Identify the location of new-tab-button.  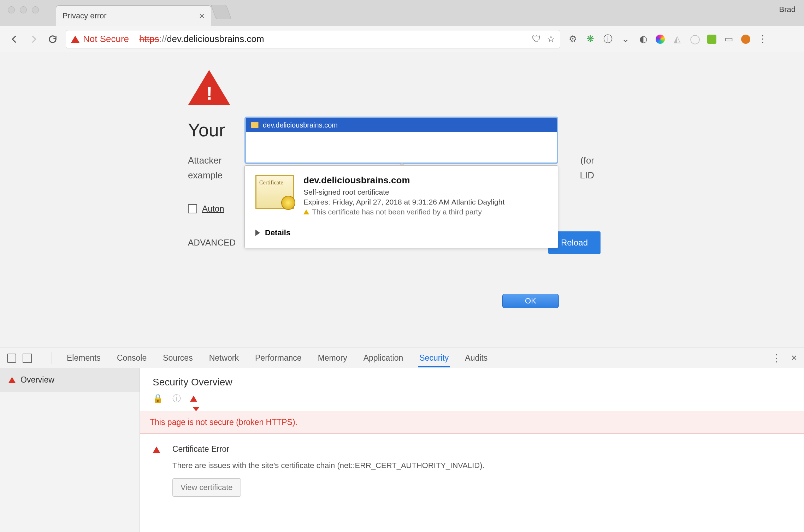
(221, 12).